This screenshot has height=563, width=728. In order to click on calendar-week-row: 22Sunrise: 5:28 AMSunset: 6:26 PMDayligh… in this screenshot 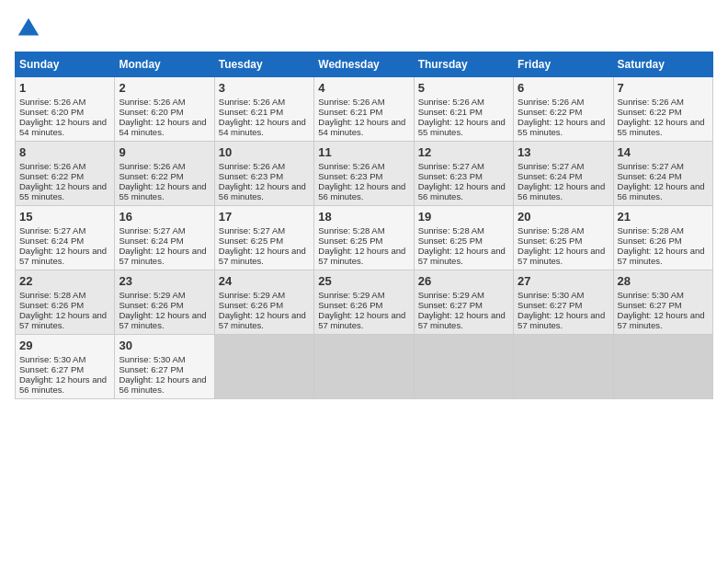, I will do `click(364, 303)`.